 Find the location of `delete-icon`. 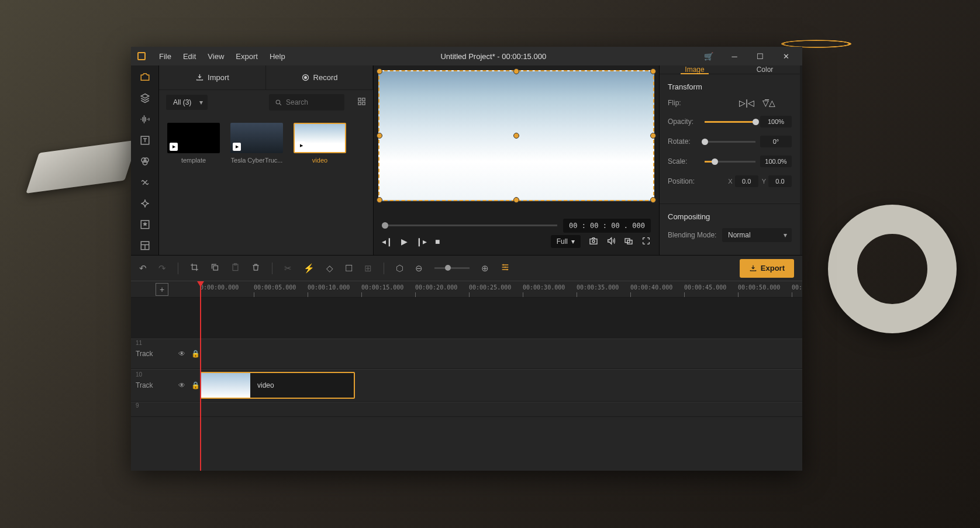

delete-icon is located at coordinates (256, 268).